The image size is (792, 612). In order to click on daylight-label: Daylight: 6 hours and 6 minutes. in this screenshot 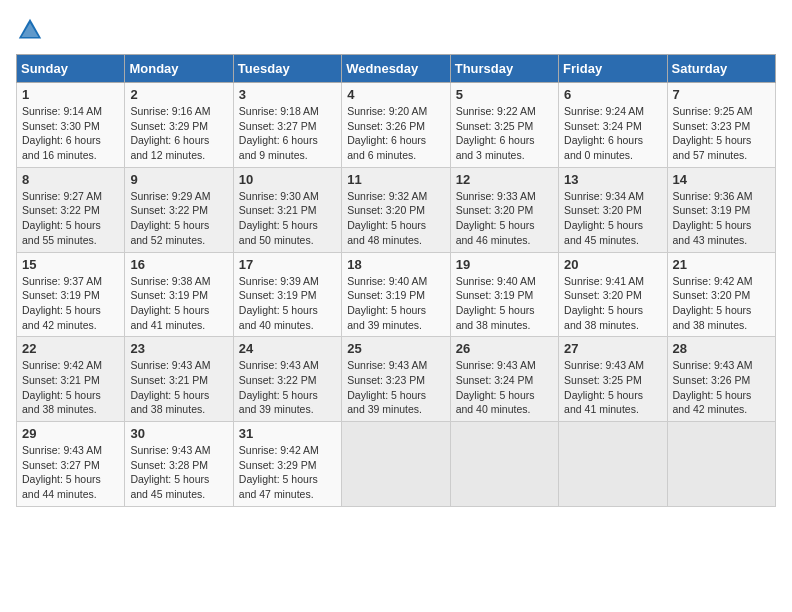, I will do `click(386, 148)`.